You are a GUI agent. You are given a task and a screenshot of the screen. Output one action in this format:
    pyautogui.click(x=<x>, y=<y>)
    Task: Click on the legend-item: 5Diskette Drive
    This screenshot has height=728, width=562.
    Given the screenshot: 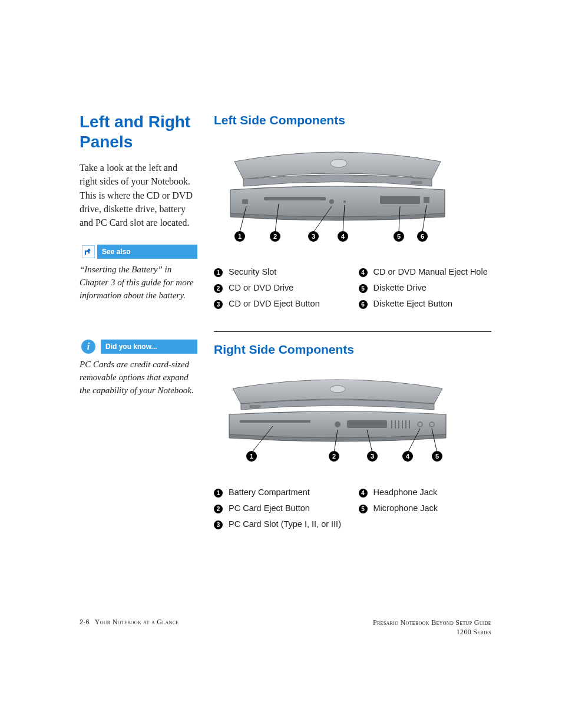 What is the action you would take?
    pyautogui.click(x=425, y=288)
    